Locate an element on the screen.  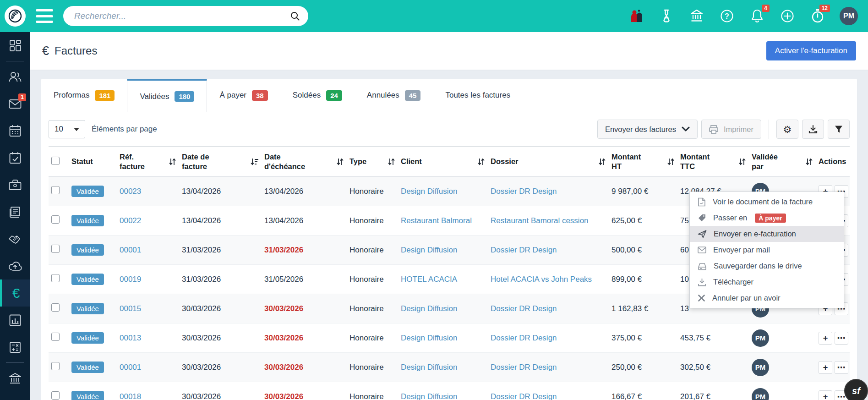
col-montant-ttc: Montant TTC is located at coordinates (699, 161).